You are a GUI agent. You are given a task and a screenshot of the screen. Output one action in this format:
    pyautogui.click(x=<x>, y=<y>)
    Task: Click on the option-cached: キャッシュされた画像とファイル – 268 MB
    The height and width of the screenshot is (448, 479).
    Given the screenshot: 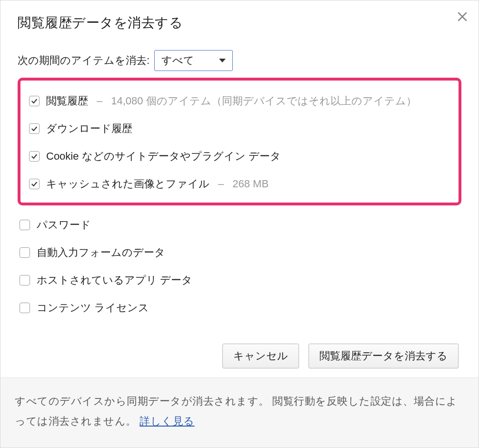 What is the action you would take?
    pyautogui.click(x=240, y=184)
    